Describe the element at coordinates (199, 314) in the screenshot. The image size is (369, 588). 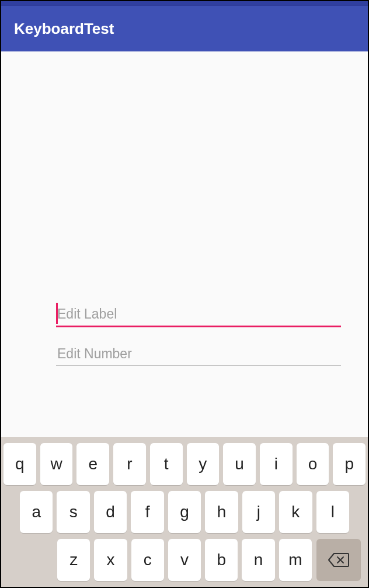
I see `edit-label-input` at that location.